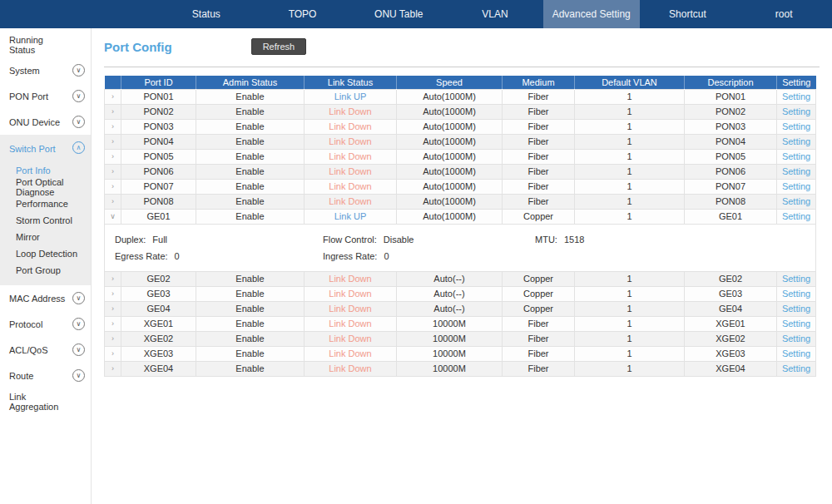 The height and width of the screenshot is (504, 832). I want to click on topnav-item-advanced-setting: Advanced Setting, so click(592, 14).